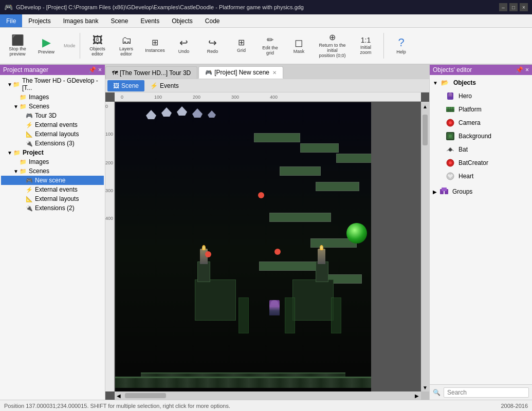  What do you see at coordinates (333, 46) in the screenshot?
I see `return-initial-button: ⊕ Return to the initialposition (0;0)` at bounding box center [333, 46].